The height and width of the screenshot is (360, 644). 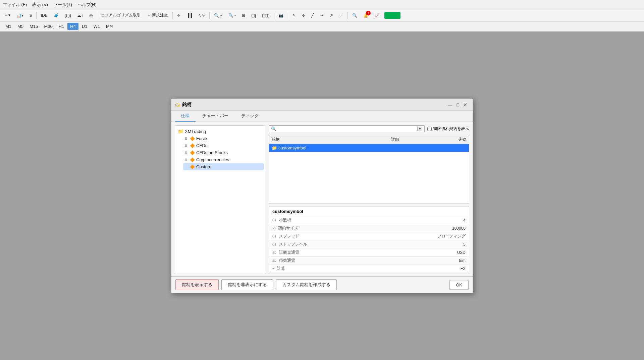 I want to click on upload-btn: ☁↑, so click(x=80, y=15).